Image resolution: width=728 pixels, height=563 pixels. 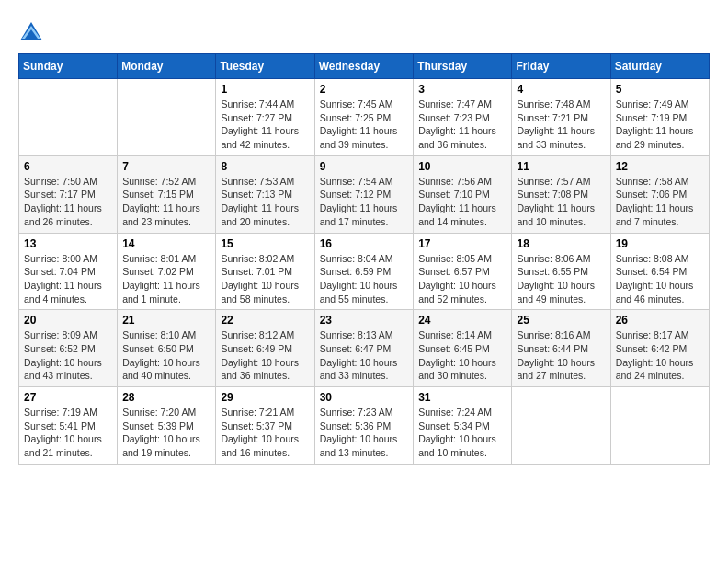 I want to click on week-row-3: 13Sunrise: 8:00 AMSunset: 7:04 PMDayligh…, so click(x=364, y=271).